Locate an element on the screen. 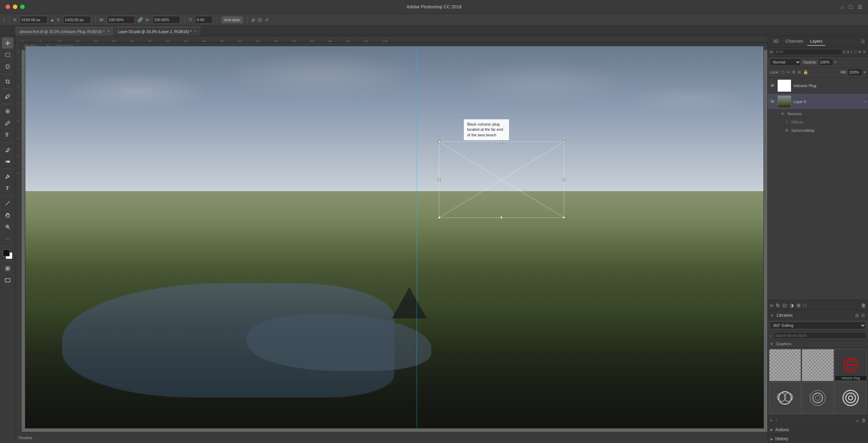 The image size is (868, 443). layer-0-expand-icon: ▾ is located at coordinates (865, 101).